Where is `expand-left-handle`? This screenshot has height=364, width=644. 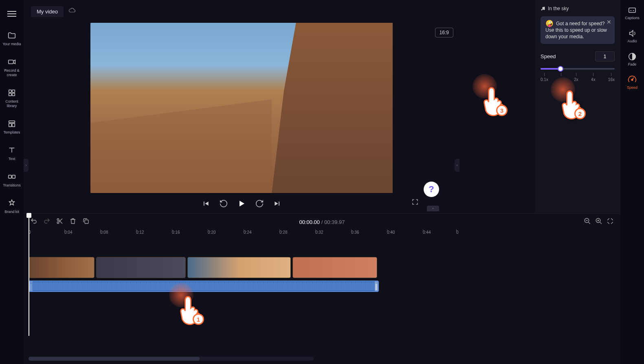
expand-left-handle is located at coordinates (26, 165).